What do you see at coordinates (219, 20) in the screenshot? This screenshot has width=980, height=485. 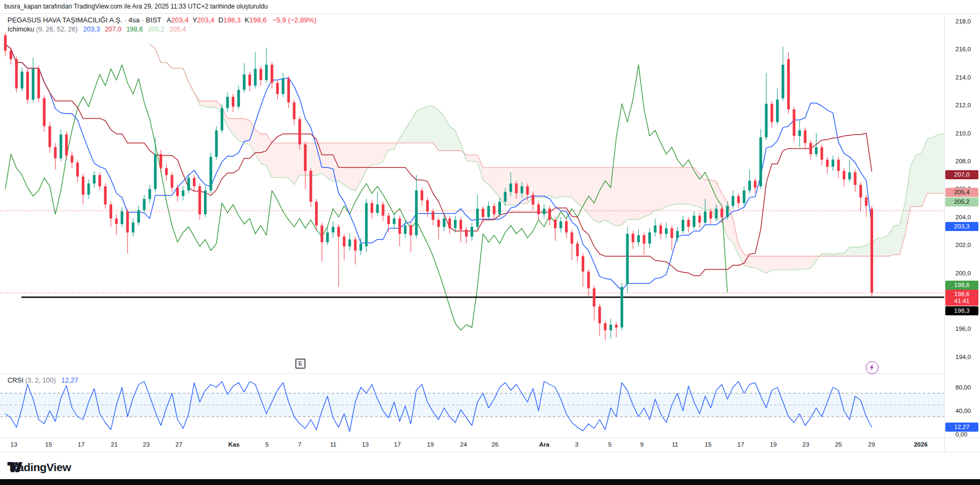 I see `ohlc-values: A203,4 Y203,4 D198,3 K198,6` at bounding box center [219, 20].